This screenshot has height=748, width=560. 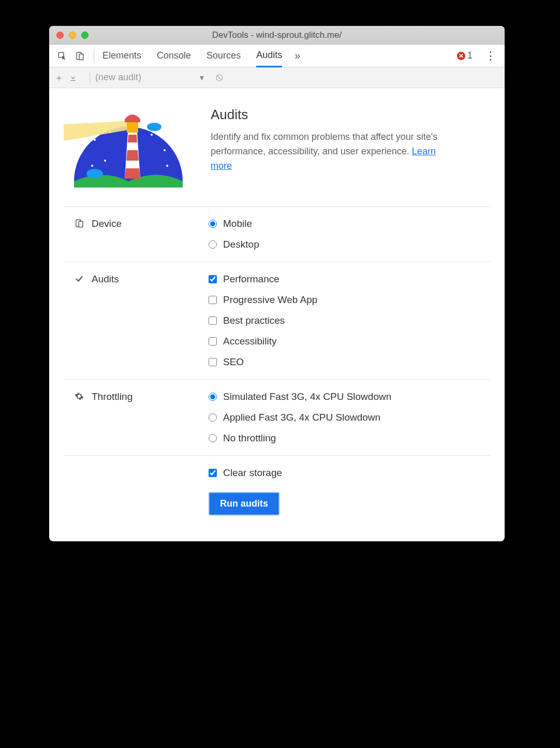 What do you see at coordinates (241, 244) in the screenshot?
I see `device-desktop-label: Desktop` at bounding box center [241, 244].